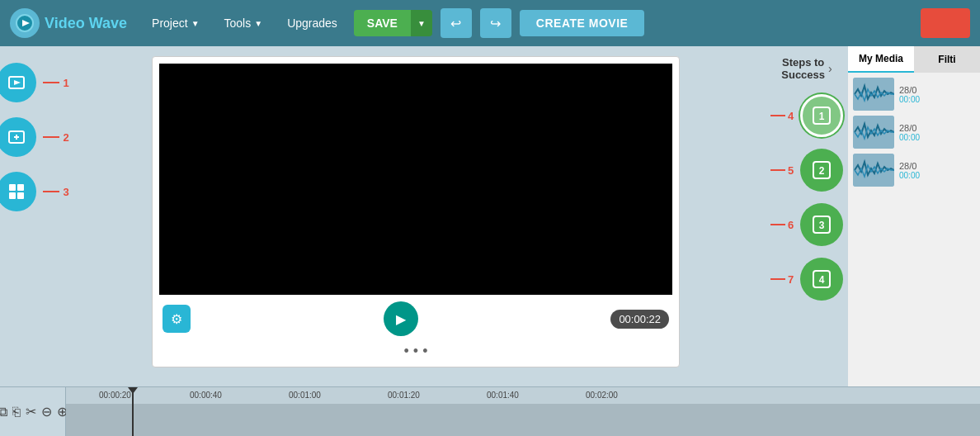 The width and height of the screenshot is (980, 436). I want to click on step-label-4: 4, so click(782, 116).